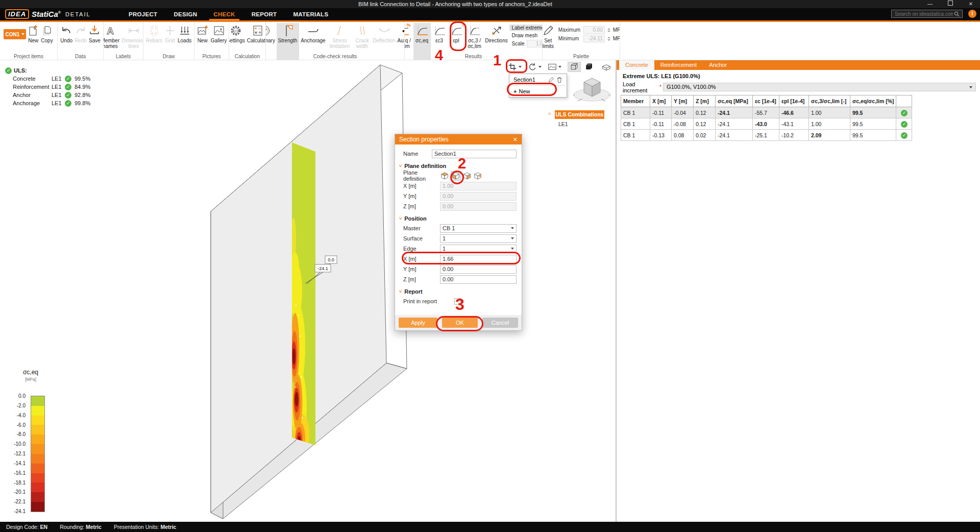  What do you see at coordinates (478, 249) in the screenshot?
I see `edge-dropdown: 1` at bounding box center [478, 249].